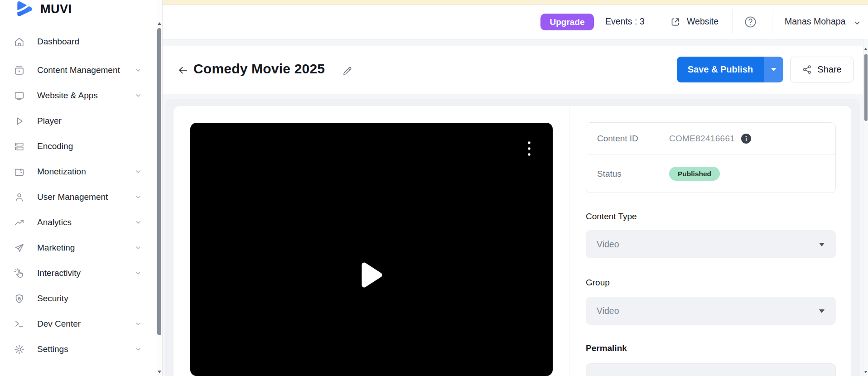 The image size is (868, 376). I want to click on sidebar-item-user-management: User Management, so click(78, 197).